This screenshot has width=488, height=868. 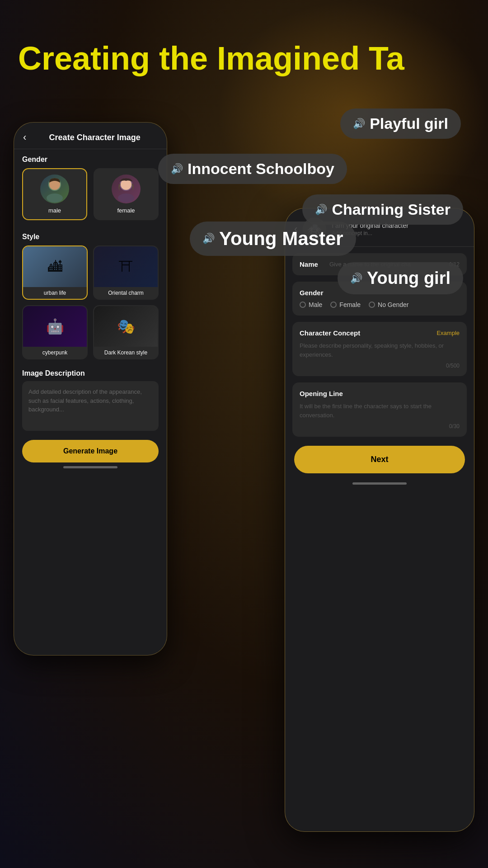 What do you see at coordinates (393, 305) in the screenshot?
I see `radio-label-no-gender: No Gender` at bounding box center [393, 305].